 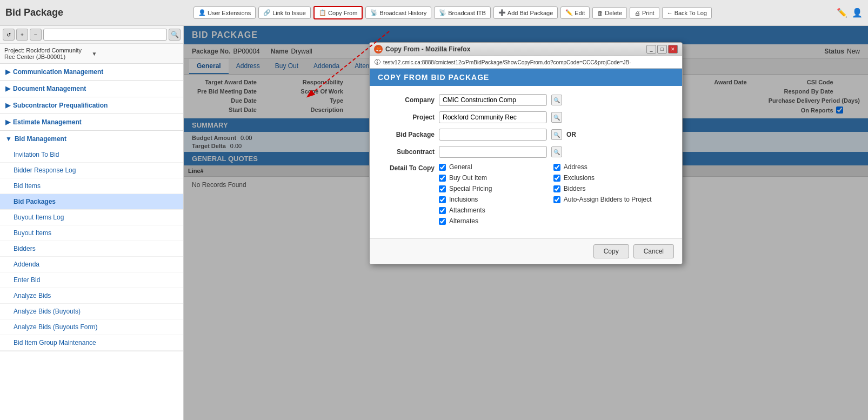 What do you see at coordinates (603, 199) in the screenshot?
I see `checkbox-auto-assign: Auto-Assign Bidders to Project` at bounding box center [603, 199].